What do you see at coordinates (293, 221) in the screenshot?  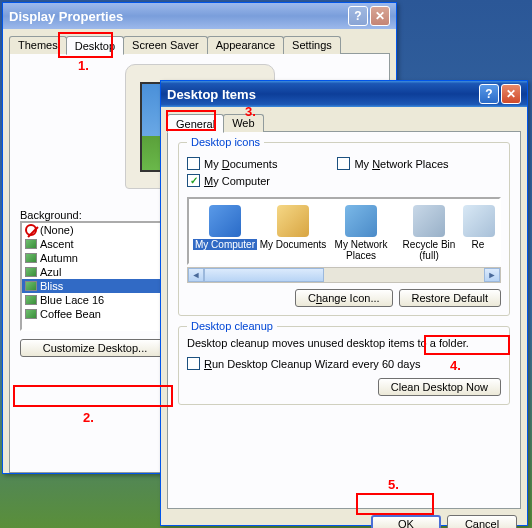 I see `folder-icon` at bounding box center [293, 221].